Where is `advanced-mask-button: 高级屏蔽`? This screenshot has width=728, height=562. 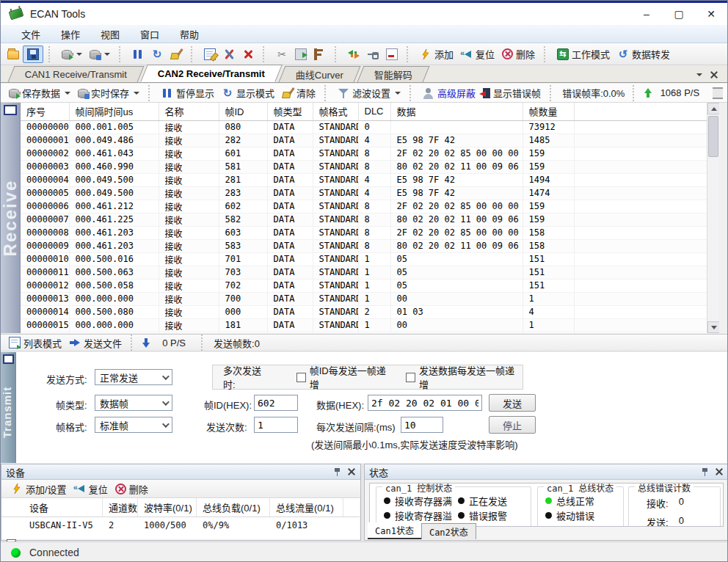 advanced-mask-button: 高级屏蔽 is located at coordinates (449, 92).